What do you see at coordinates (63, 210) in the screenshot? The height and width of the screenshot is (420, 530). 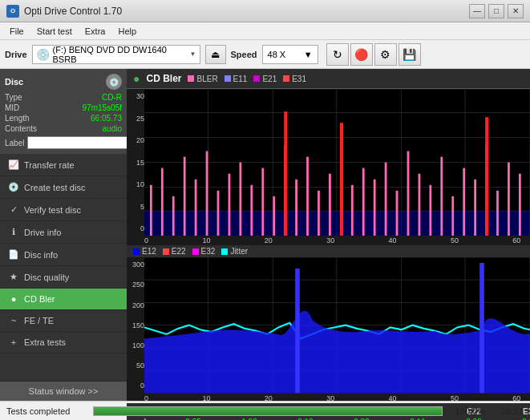 I see `sidebar-item-verify-test-disc: ✓ Verify test disc` at bounding box center [63, 210].